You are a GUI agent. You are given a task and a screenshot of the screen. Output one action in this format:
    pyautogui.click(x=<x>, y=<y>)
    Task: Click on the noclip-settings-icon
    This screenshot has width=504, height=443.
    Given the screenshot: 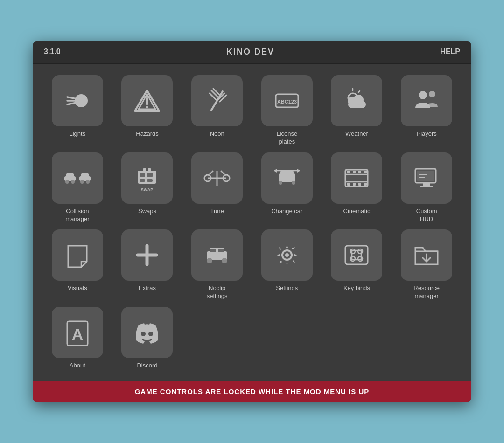 What is the action you would take?
    pyautogui.click(x=217, y=255)
    